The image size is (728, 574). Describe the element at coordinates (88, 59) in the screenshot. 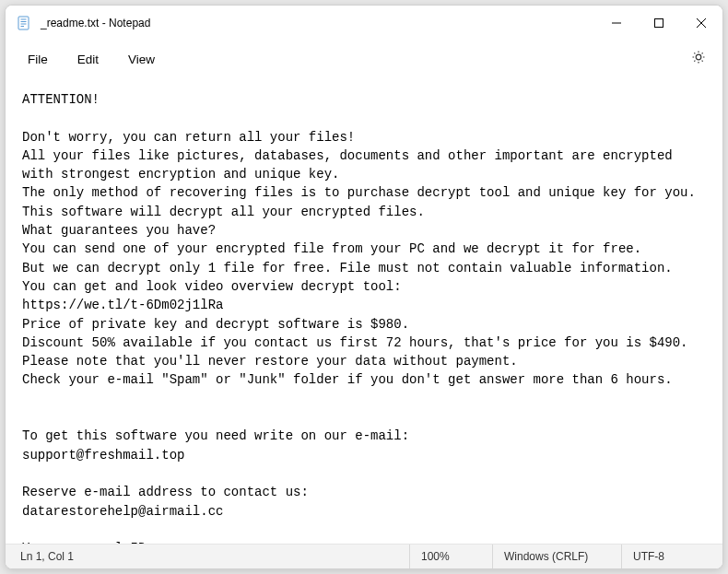

I see `menu-edit: Edit` at that location.